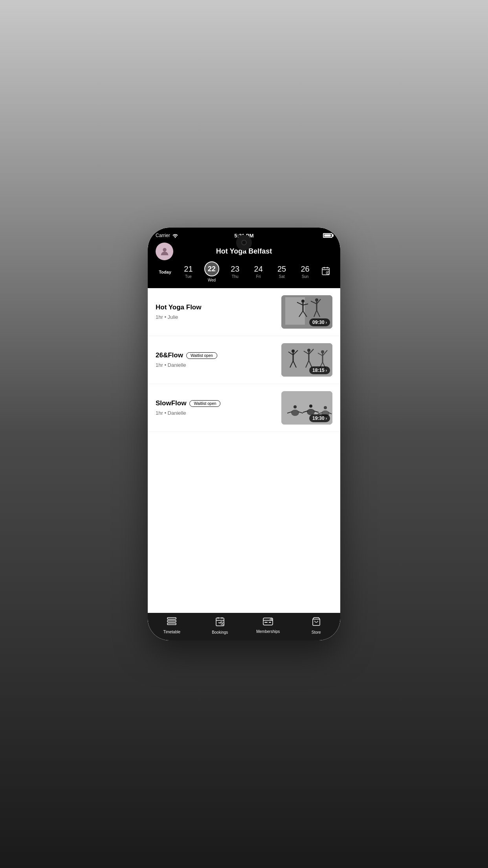 Image resolution: width=488 pixels, height=868 pixels. What do you see at coordinates (282, 269) in the screenshot?
I see `day-number-25: 25` at bounding box center [282, 269].